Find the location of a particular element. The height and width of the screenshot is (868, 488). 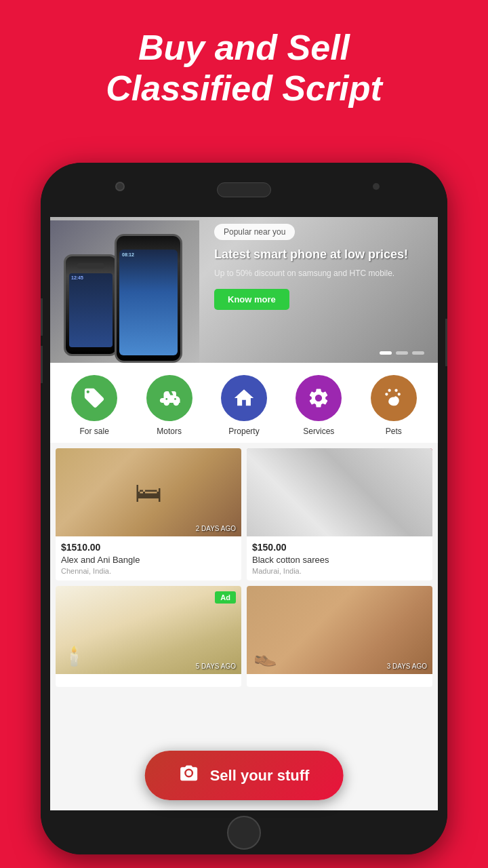

listing-card-1: 2 DAYS AGO $1510.00 Alex and Ani Bangle … is located at coordinates (148, 514).